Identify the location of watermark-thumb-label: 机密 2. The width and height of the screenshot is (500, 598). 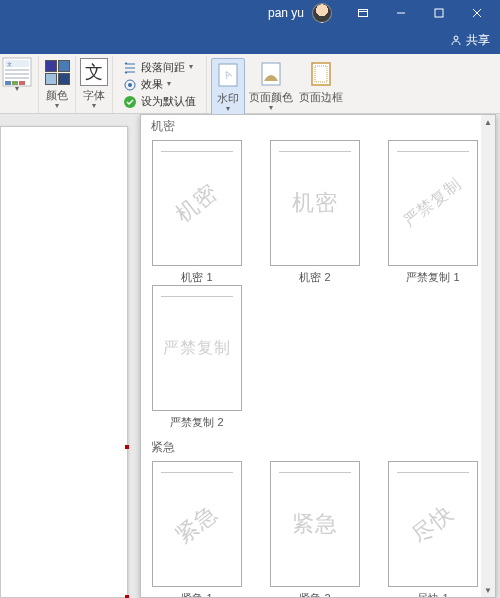
(314, 278).